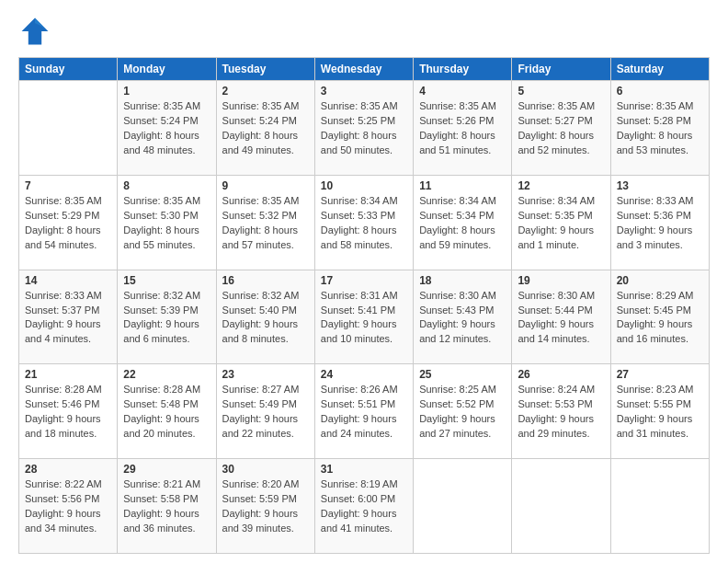  I want to click on day-cell: 28 Sunrise: 8:22 AM Sunset: 5:56 PM Dayl…, so click(68, 506).